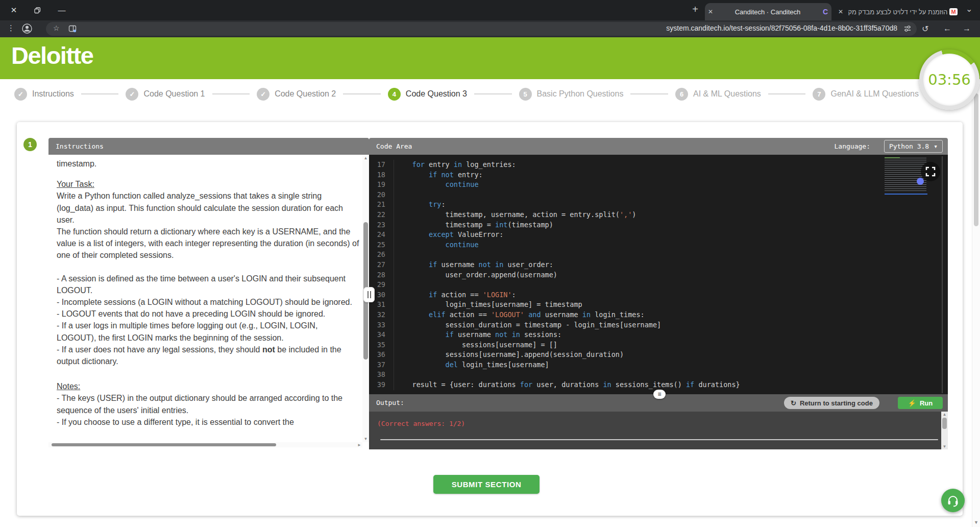  What do you see at coordinates (381, 265) in the screenshot?
I see `line-number: 27` at bounding box center [381, 265].